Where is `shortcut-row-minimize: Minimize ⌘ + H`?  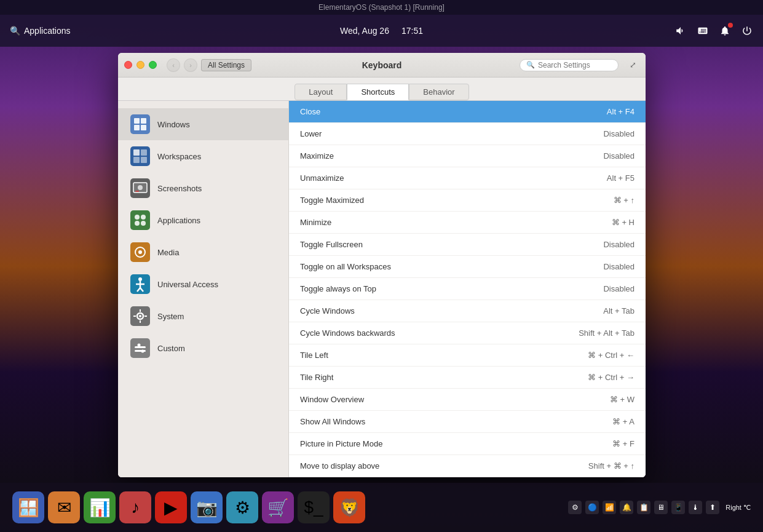
shortcut-row-minimize: Minimize ⌘ + H is located at coordinates (467, 223).